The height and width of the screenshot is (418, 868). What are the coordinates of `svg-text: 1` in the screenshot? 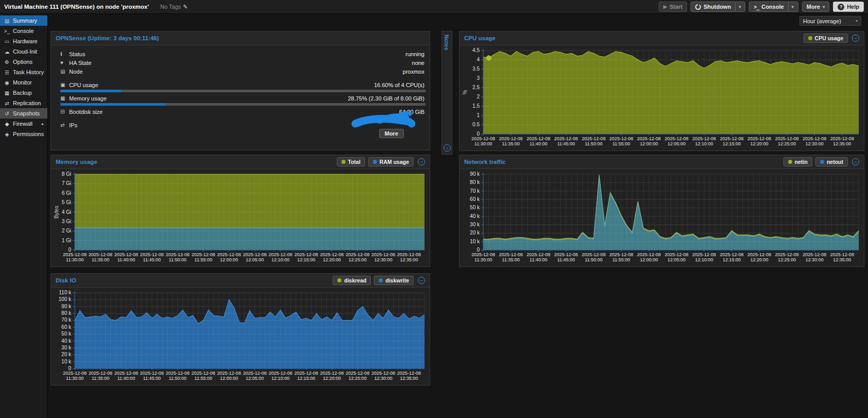 It's located at (478, 115).